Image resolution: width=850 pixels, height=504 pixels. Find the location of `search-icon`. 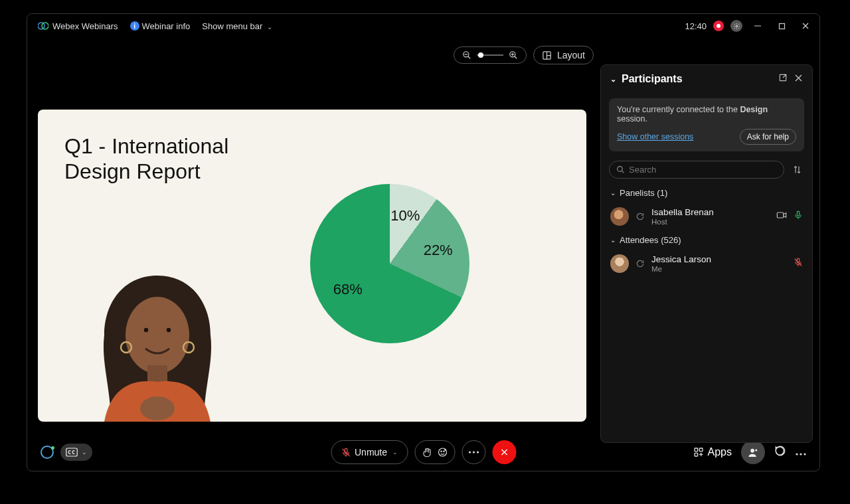

search-icon is located at coordinates (620, 170).